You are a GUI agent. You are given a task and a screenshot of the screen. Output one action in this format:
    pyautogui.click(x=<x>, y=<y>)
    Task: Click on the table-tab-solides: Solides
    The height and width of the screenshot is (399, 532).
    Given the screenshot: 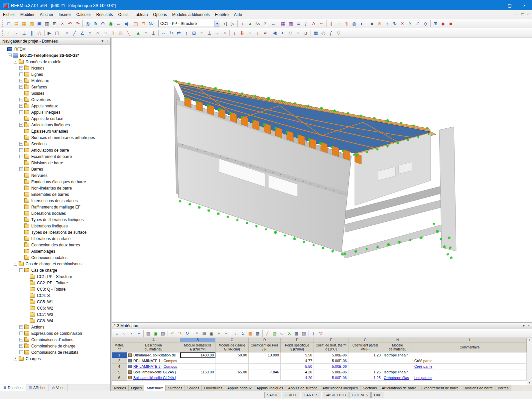 What is the action you would take?
    pyautogui.click(x=194, y=388)
    